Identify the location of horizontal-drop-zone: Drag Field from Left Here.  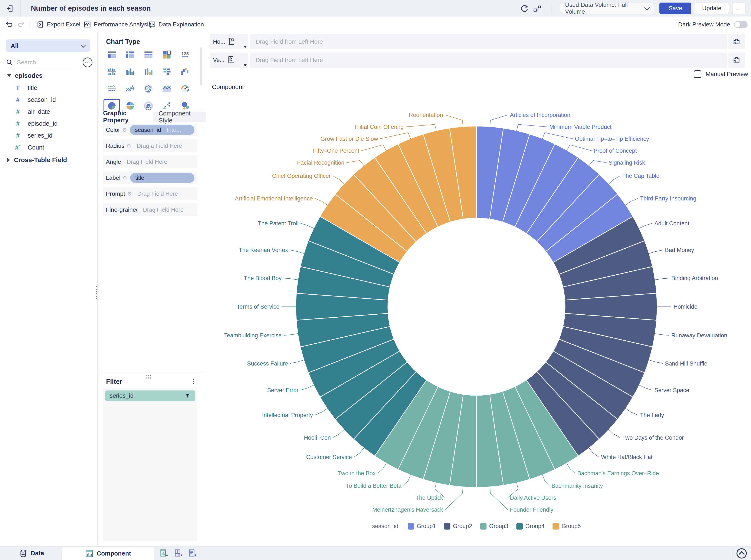
(488, 42).